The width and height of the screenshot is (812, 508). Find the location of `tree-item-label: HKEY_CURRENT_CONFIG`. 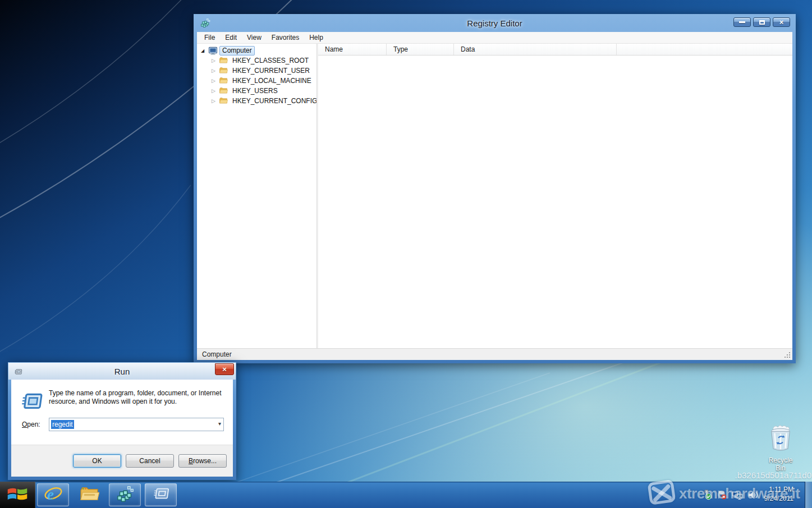

tree-item-label: HKEY_CURRENT_CONFIG is located at coordinates (274, 101).